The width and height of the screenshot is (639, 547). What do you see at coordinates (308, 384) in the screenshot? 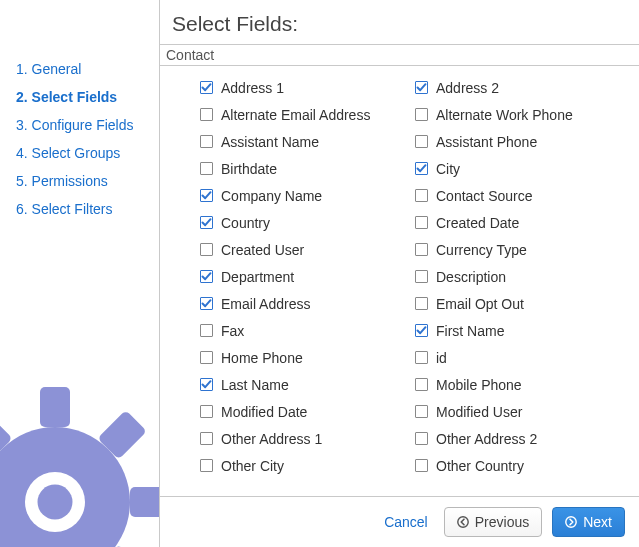
I see `field-item: Last Name` at bounding box center [308, 384].